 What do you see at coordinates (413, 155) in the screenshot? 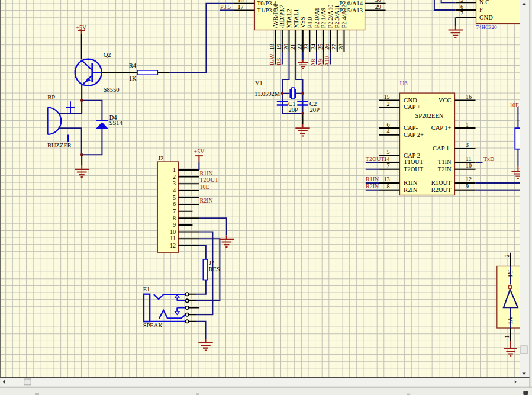
I see `svg-text: CAP 2-` at bounding box center [413, 155].